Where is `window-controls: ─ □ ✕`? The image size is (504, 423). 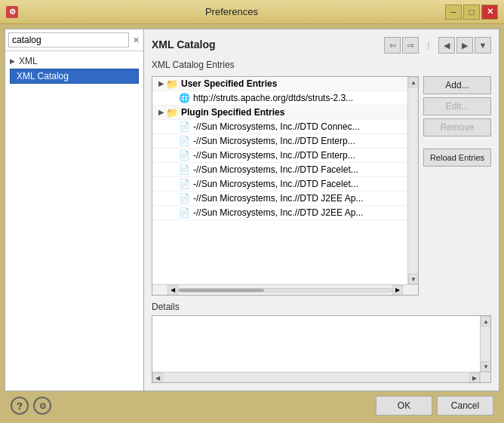 window-controls: ─ □ ✕ is located at coordinates (472, 12).